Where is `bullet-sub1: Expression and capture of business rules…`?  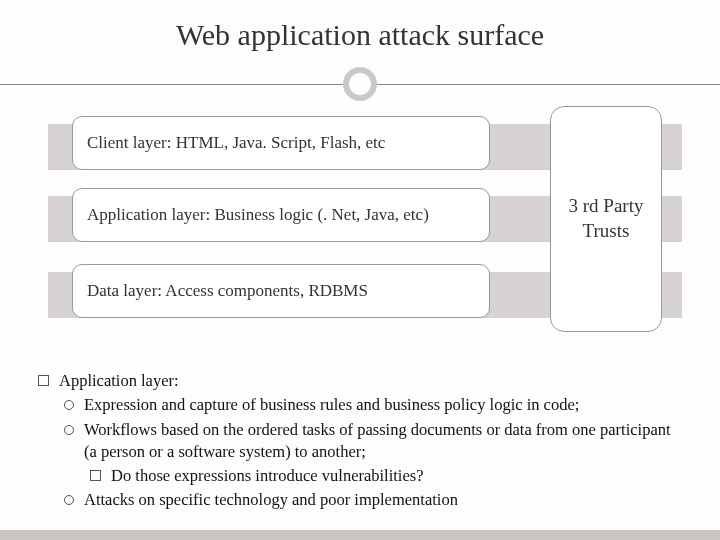 bullet-sub1: Expression and capture of business rules… is located at coordinates (332, 405).